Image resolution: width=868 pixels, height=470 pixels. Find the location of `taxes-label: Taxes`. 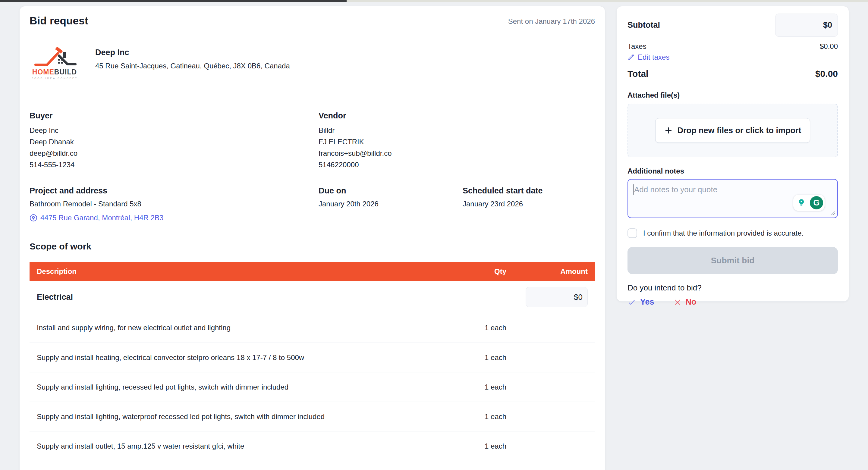

taxes-label: Taxes is located at coordinates (637, 46).